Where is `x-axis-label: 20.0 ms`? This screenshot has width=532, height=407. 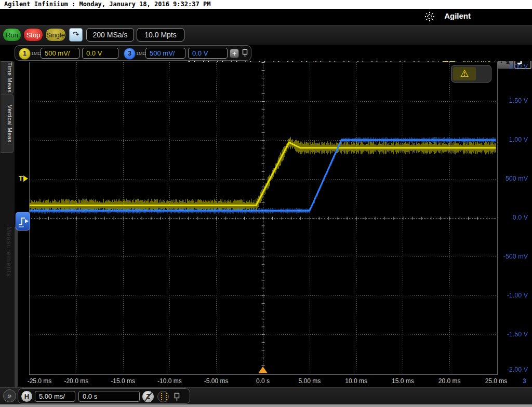 x-axis-label: 20.0 ms is located at coordinates (450, 381).